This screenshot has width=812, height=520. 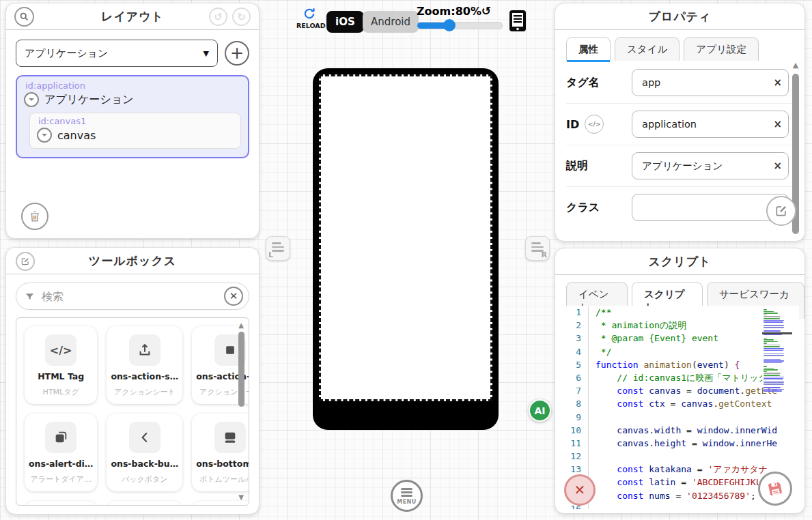 I want to click on code-line: 11 canvas.height = window.innerHe, so click(x=680, y=444).